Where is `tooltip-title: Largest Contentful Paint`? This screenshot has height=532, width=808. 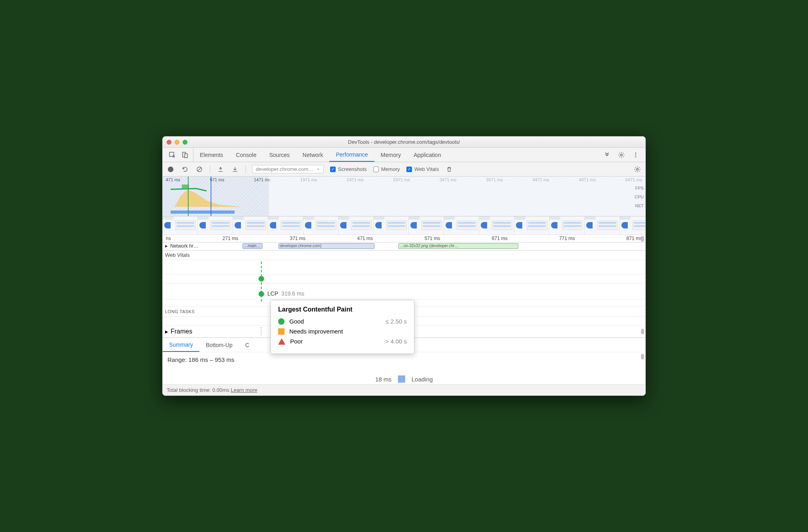 tooltip-title: Largest Contentful Paint is located at coordinates (342, 310).